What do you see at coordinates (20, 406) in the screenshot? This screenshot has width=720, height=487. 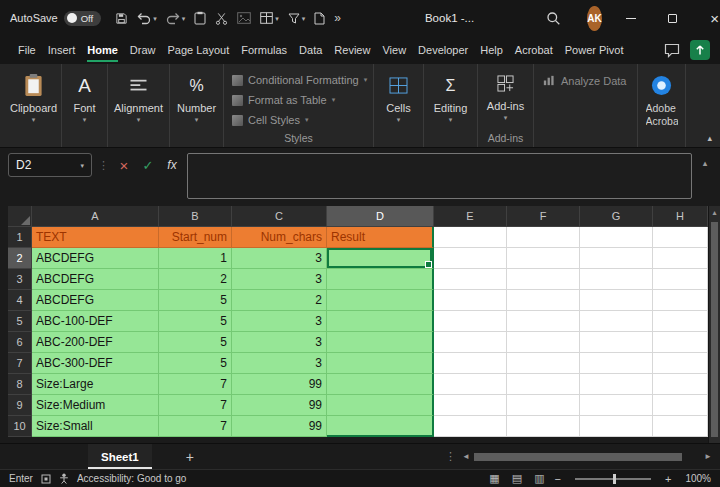 I see `row-header-9: 9` at bounding box center [20, 406].